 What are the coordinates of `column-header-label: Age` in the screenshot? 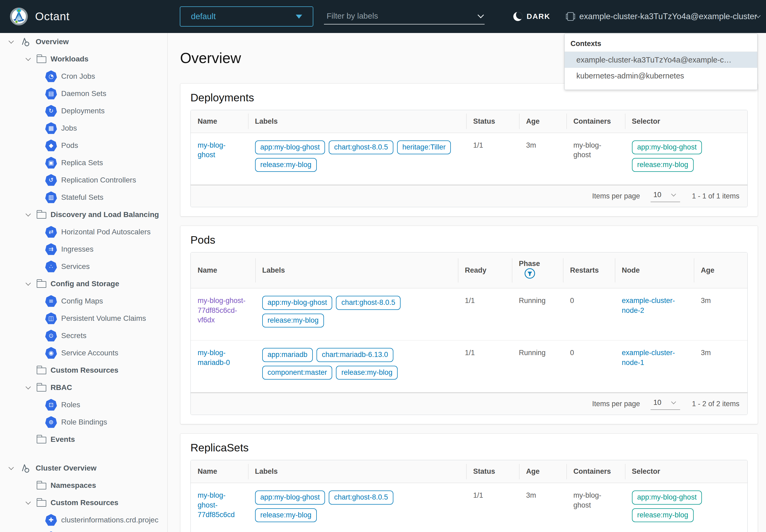 It's located at (533, 471).